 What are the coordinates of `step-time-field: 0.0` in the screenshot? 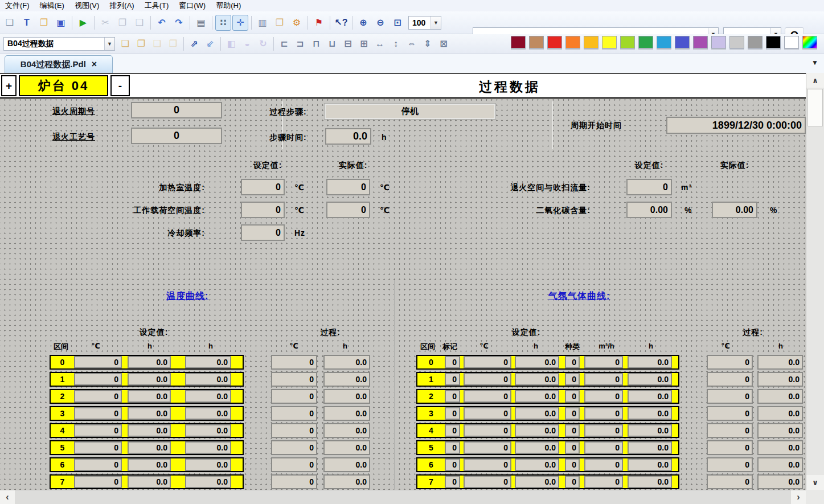 It's located at (349, 137).